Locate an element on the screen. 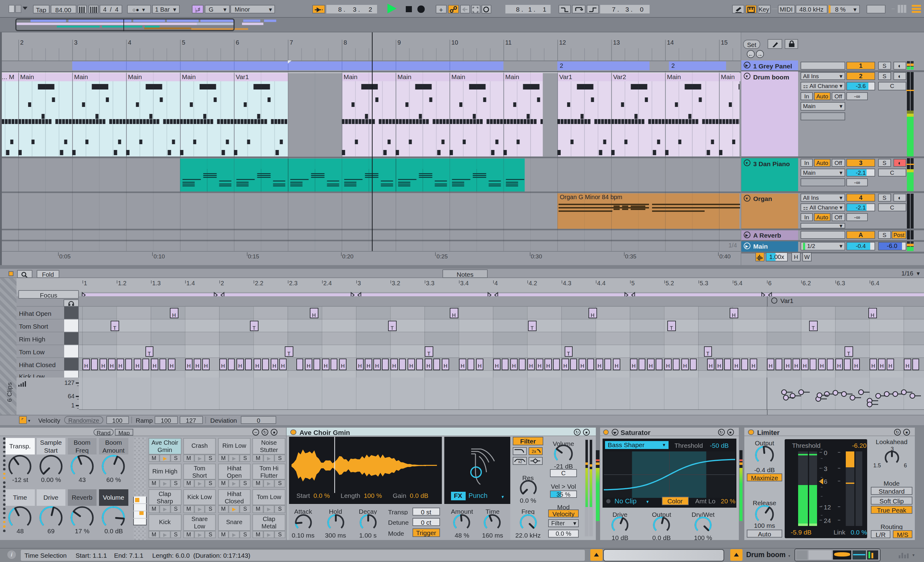  svg-text: x2 is located at coordinates (520, 462).